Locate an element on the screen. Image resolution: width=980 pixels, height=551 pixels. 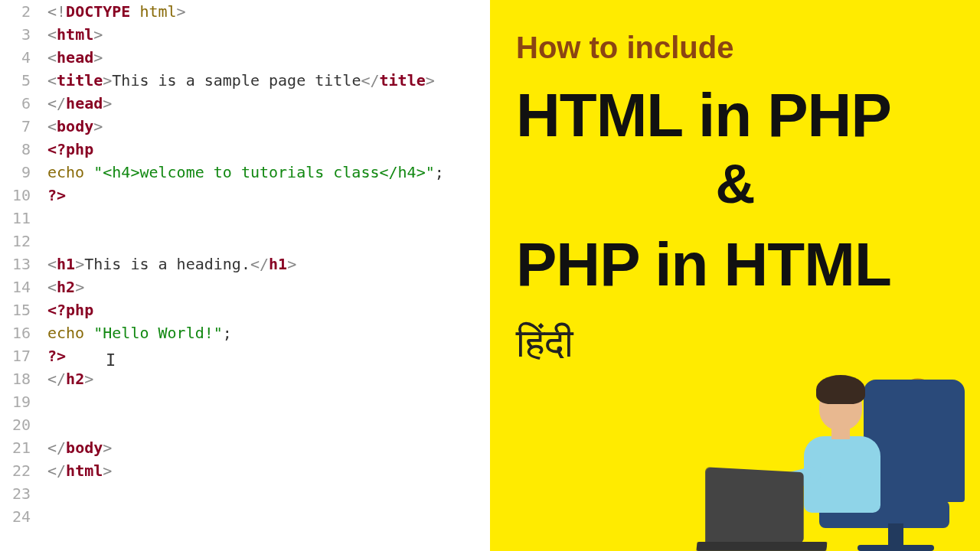
laptop-icon is located at coordinates (762, 509).